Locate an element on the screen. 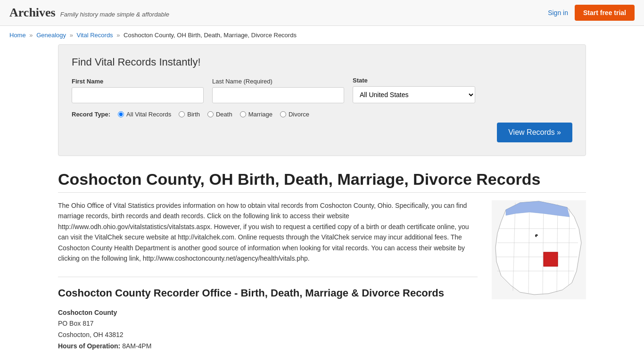  last-name-group: Last Name (Required) is located at coordinates (278, 90).